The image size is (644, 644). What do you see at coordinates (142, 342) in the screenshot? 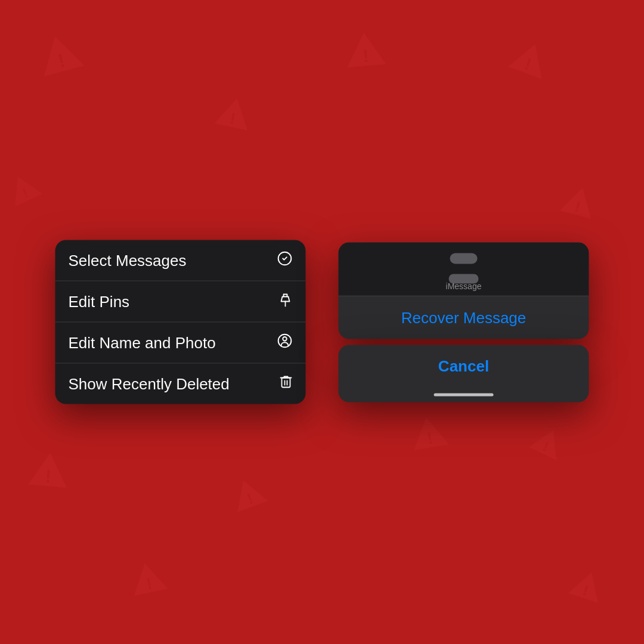
I see `edit-name-photo-label: Edit Name and Photo` at bounding box center [142, 342].